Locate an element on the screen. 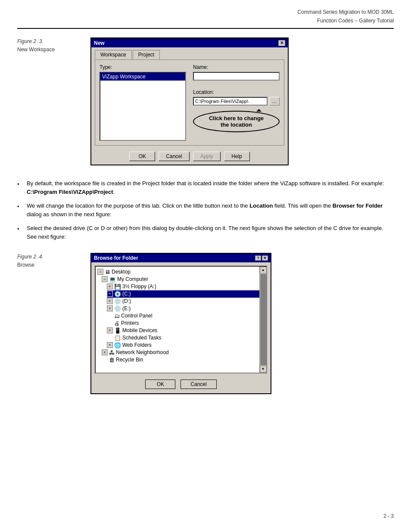 The image size is (411, 532). desktop-icon: 🖥 is located at coordinates (108, 272).